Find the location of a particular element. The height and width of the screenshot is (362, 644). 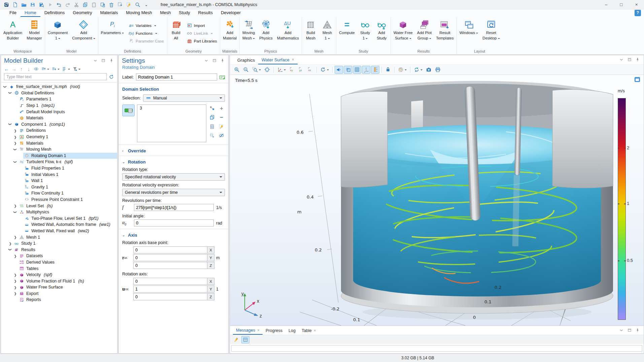

tree-item: DFluid Properties 1 is located at coordinates (59, 169).